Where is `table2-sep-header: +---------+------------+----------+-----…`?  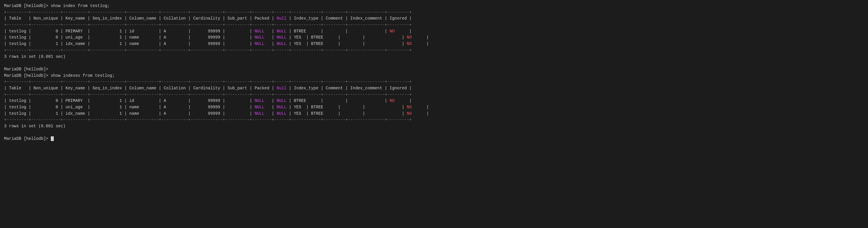 table2-sep-header: +---------+------------+----------+-----… is located at coordinates (434, 95).